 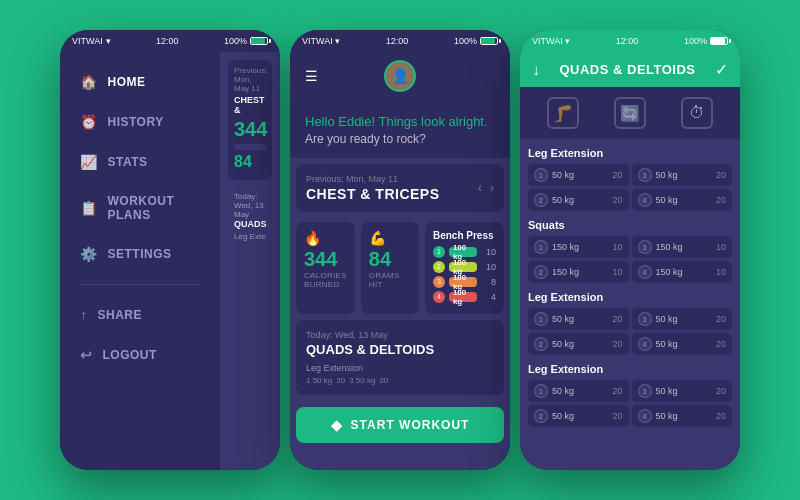 I want to click on set-grid-squats: 1 150 kg 10 3 150 kg 10 2 150 kg 10, so click(x=630, y=260).